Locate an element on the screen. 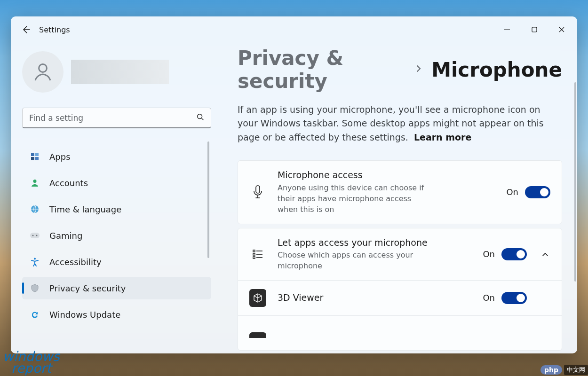  setting-row-mic-access: Microphone access Anyone using this devi… is located at coordinates (400, 192).